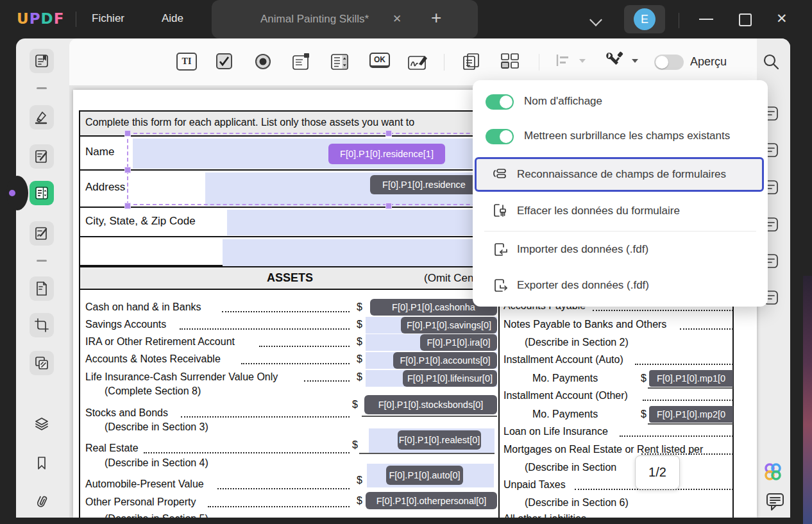 The height and width of the screenshot is (524, 812). Describe the element at coordinates (773, 473) in the screenshot. I see `ai-assistant-button` at that location.